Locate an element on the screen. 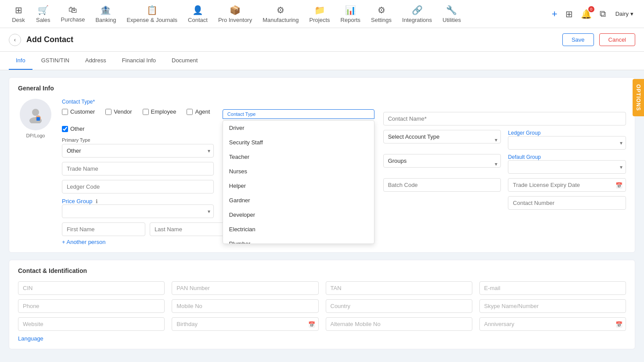  nav-pro-inventory: 📦 Pro Inventory is located at coordinates (235, 14).